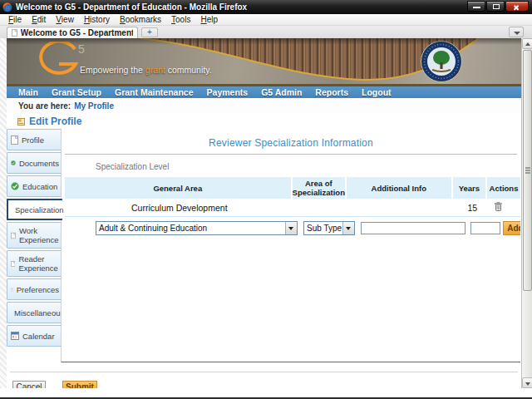 The image size is (532, 399). Describe the element at coordinates (155, 92) in the screenshot. I see `nav-grant-maintenance: Grant Maintenance` at that location.